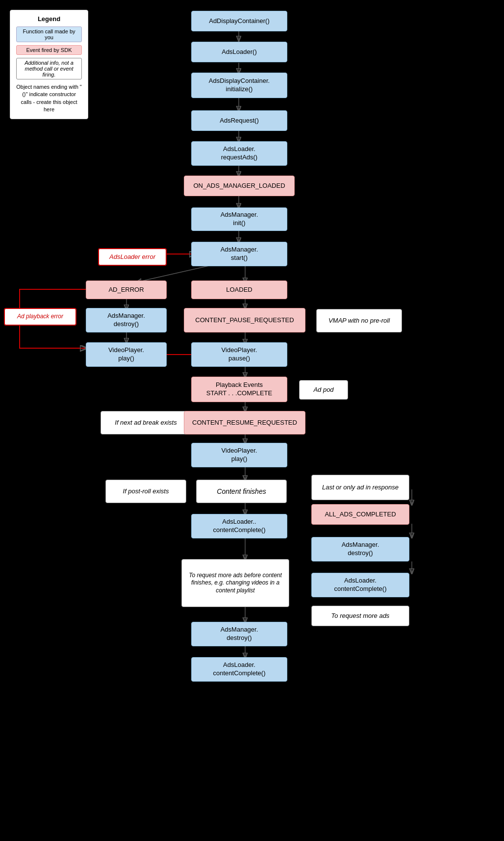 This screenshot has width=504, height=841. What do you see at coordinates (360, 487) in the screenshot?
I see `node-last-or-only-ad: Last or only ad in response` at bounding box center [360, 487].